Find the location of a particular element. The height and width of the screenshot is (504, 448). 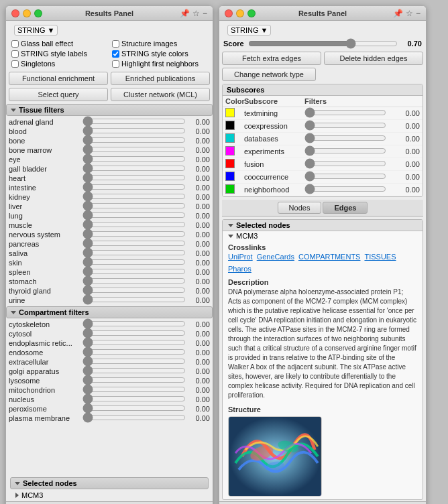

string-colors-checkbox is located at coordinates (115, 54).